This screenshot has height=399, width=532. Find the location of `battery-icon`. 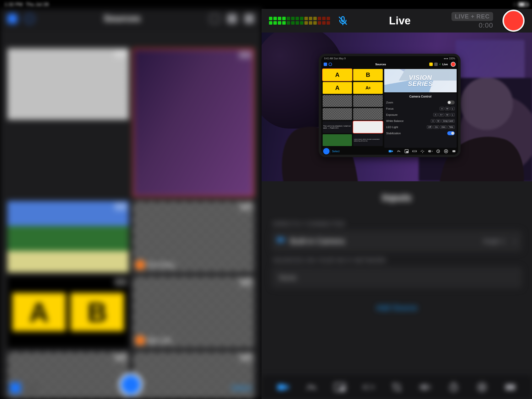

battery-icon is located at coordinates (523, 4).